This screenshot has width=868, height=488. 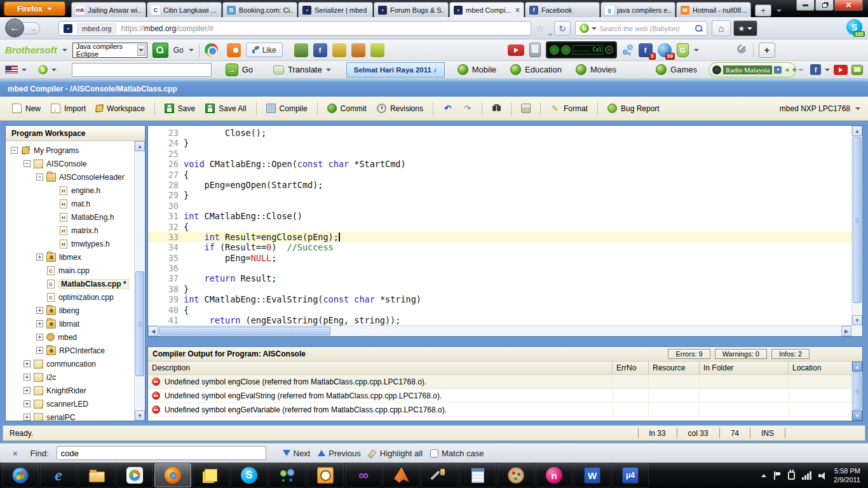 I want to click on game-app-icon-2: f, so click(x=320, y=50).